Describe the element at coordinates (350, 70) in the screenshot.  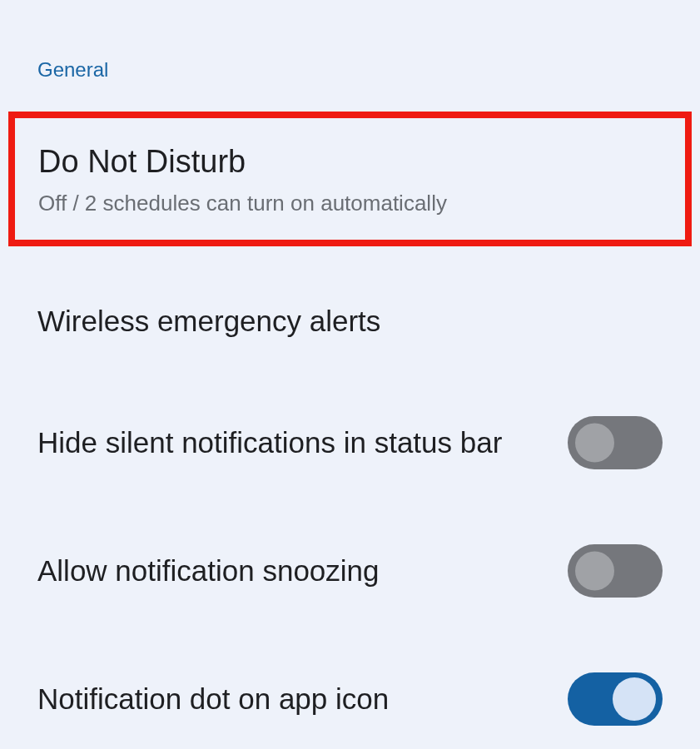
I see `section-header-general: General` at that location.